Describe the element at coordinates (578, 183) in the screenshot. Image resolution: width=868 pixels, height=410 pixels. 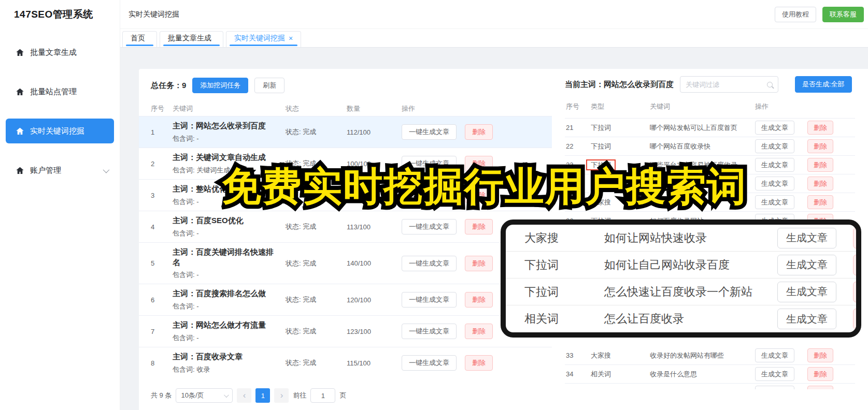
I see `row-index: 24` at that location.